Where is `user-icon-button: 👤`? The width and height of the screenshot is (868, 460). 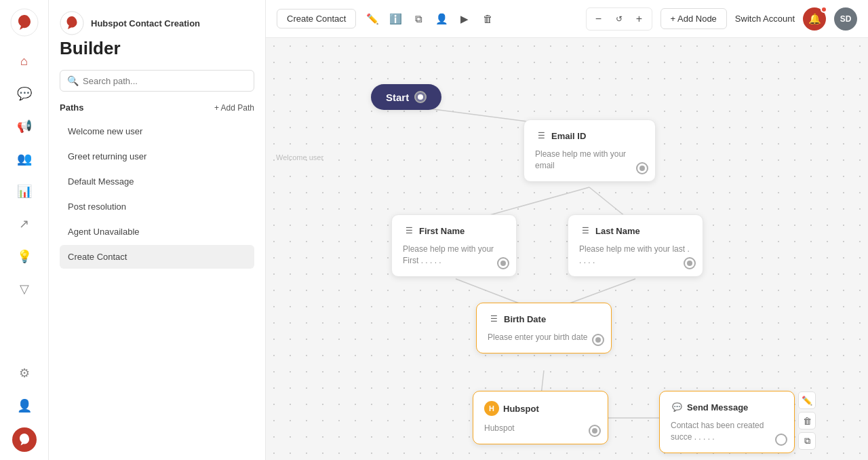
user-icon-button: 👤 is located at coordinates (441, 19).